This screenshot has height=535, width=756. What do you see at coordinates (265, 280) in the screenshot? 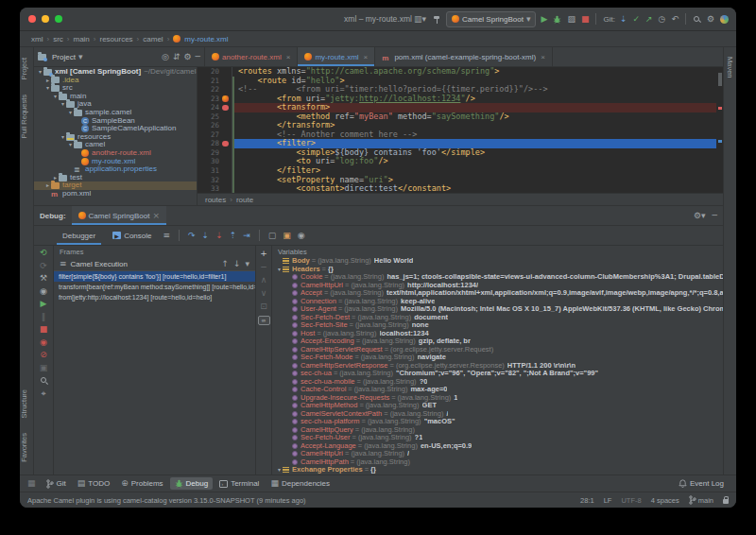
I see `move-up-icon: ∧` at bounding box center [265, 280].